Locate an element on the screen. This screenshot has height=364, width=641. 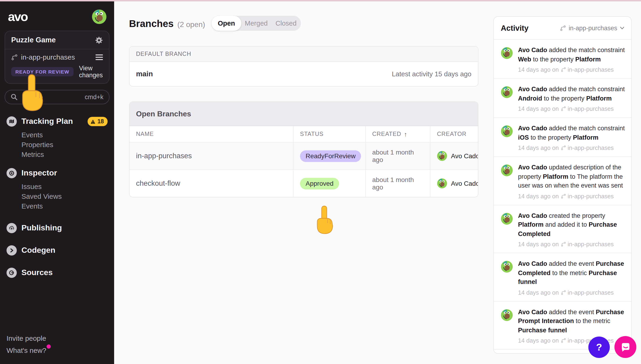
tab-open: Open is located at coordinates (226, 23).